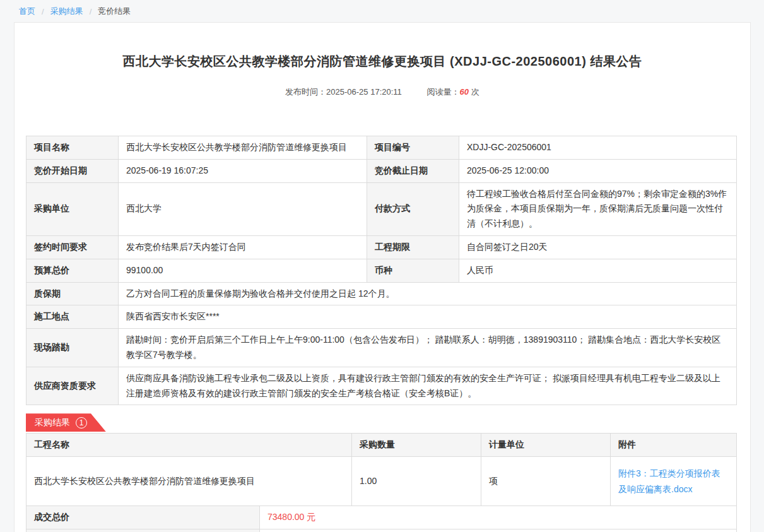  What do you see at coordinates (498, 531) in the screenshot?
I see `deal-supplier-name: 陕西华川建设工程有限公司` at bounding box center [498, 531].